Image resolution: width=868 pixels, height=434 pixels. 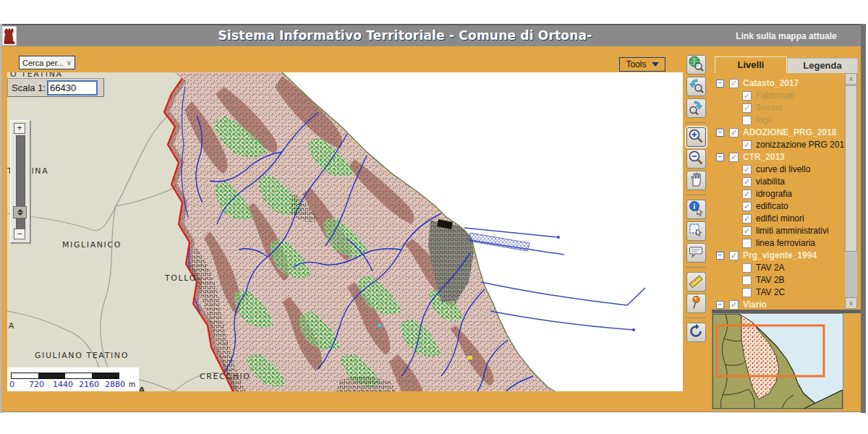 What do you see at coordinates (764, 292) in the screenshot?
I see `layer-item-row: TAV 2C` at bounding box center [764, 292].